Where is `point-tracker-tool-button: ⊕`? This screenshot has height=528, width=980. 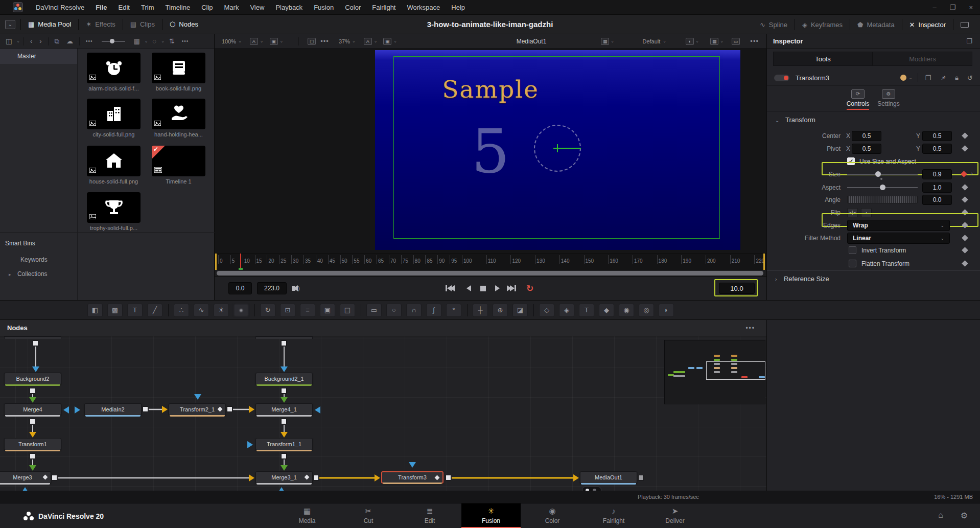 point-tracker-tool-button: ⊕ is located at coordinates (500, 310).